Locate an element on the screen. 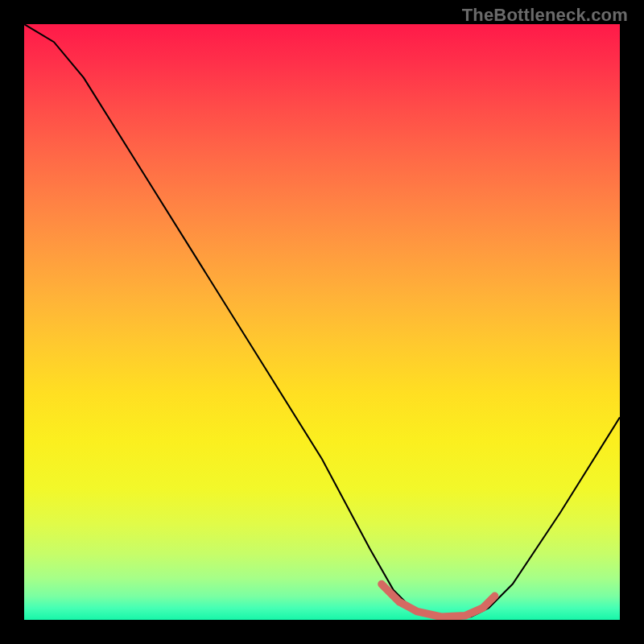 Image resolution: width=644 pixels, height=644 pixels. recommended-range-curve is located at coordinates (438, 601).